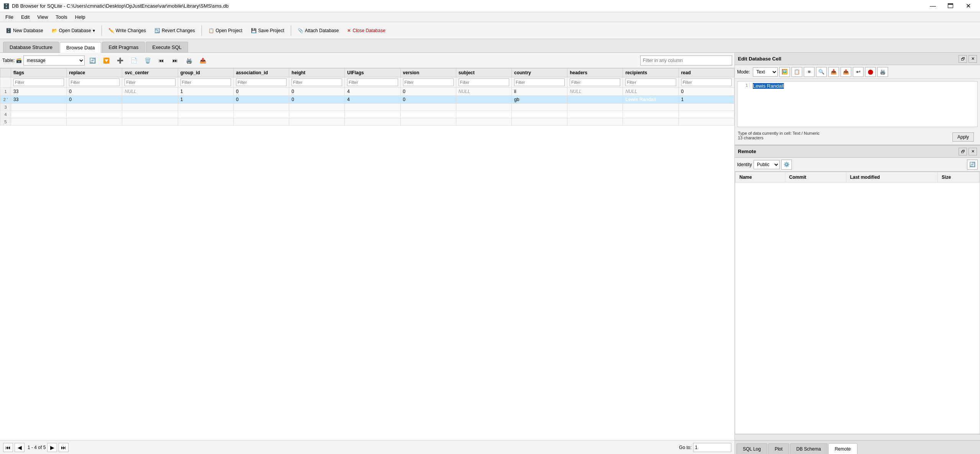 This screenshot has width=980, height=454. I want to click on filter-read, so click(706, 83).